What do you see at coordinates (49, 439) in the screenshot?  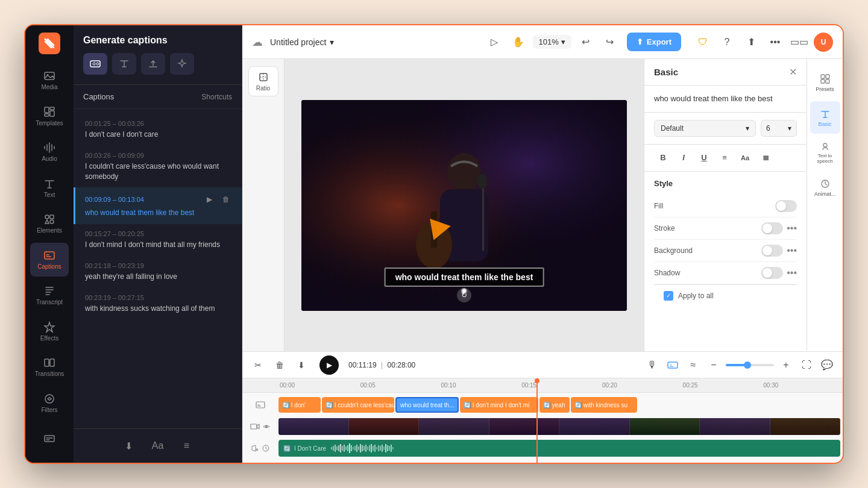 I see `sidebar-item-subtitles` at bounding box center [49, 439].